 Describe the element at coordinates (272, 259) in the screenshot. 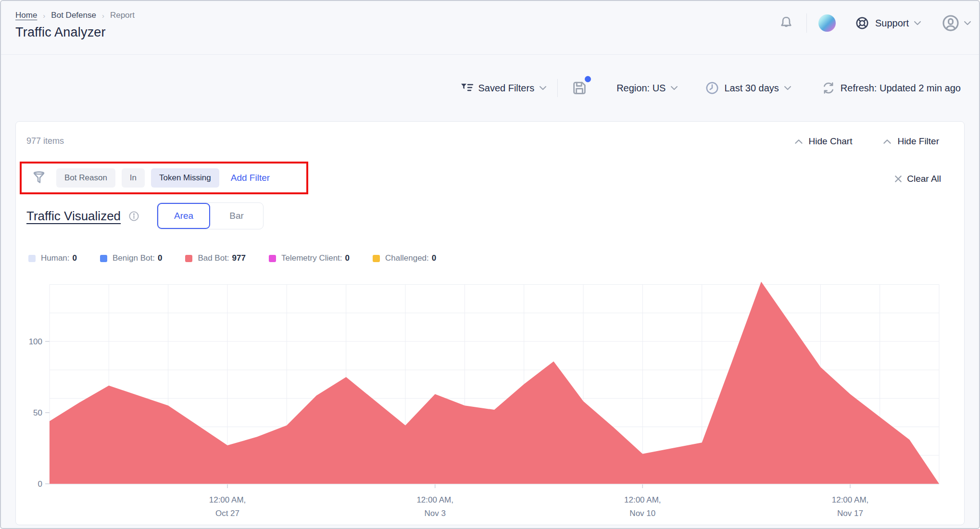

I see `legend-swatch-telemetry-client` at that location.